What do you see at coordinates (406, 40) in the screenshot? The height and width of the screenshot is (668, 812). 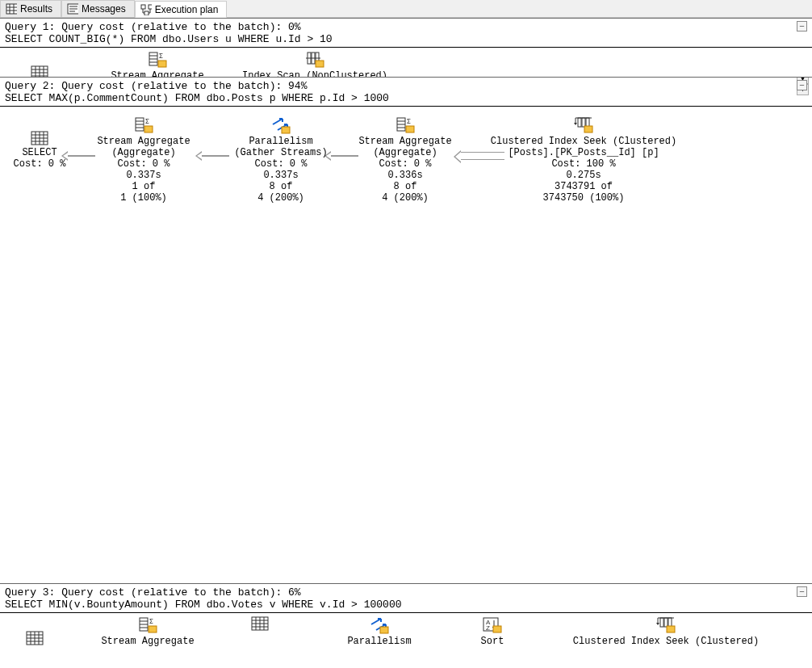 I see `query-sql: SELECT COUNT_BIG(*) FROM dbo.Users u WHE…` at bounding box center [406, 40].